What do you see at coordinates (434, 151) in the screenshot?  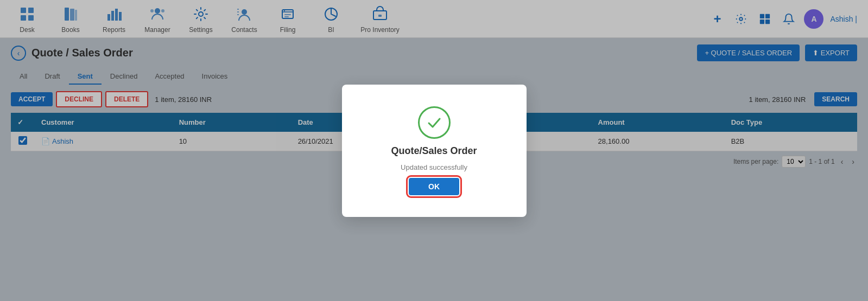 I see `success-modal: Quote/Sales Order Updated successfully O…` at bounding box center [434, 151].